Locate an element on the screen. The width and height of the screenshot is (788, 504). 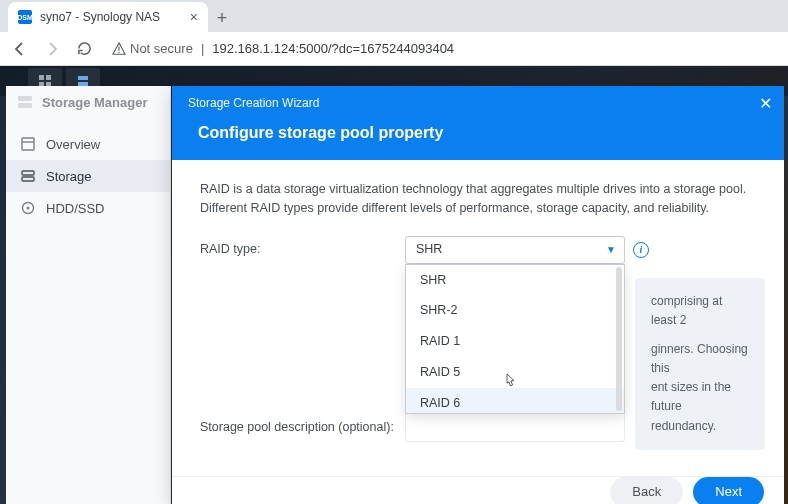
sidebar-nav: Overview Storage HDD/SSD is located at coordinates (88, 171).